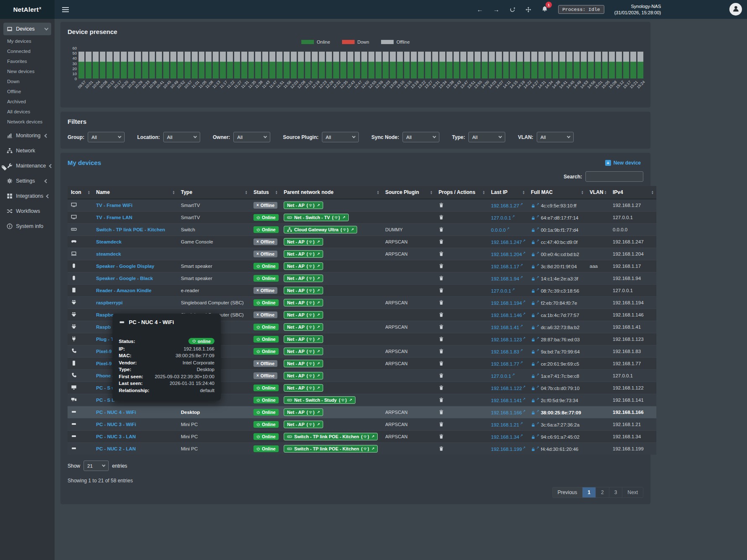 This screenshot has height=560, width=747. Describe the element at coordinates (598, 192) in the screenshot. I see `column-header-vlan: VLAN▲▼` at that location.